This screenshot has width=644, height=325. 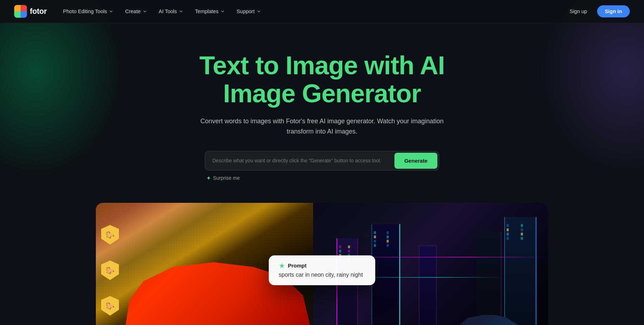 I want to click on generate-button: Generate, so click(x=416, y=161).